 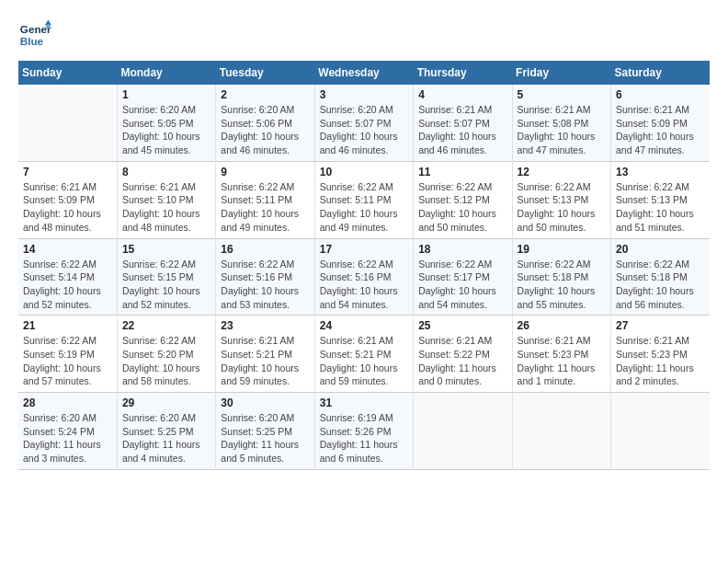 I want to click on day-info: Sunrise: 6:22 AM Sunset: 5:14 PM Dayligh…, so click(x=68, y=285).